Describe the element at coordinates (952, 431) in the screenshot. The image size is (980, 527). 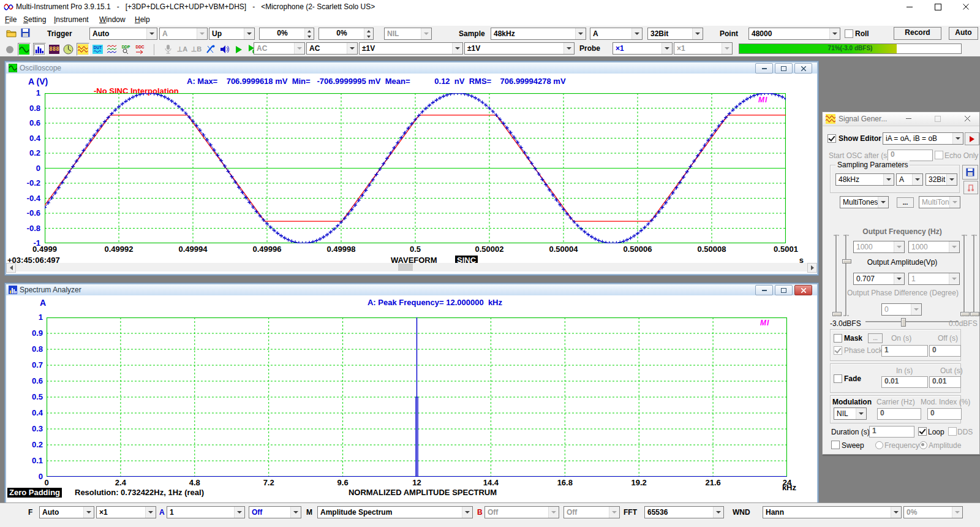
I see `dds-checkbox` at that location.